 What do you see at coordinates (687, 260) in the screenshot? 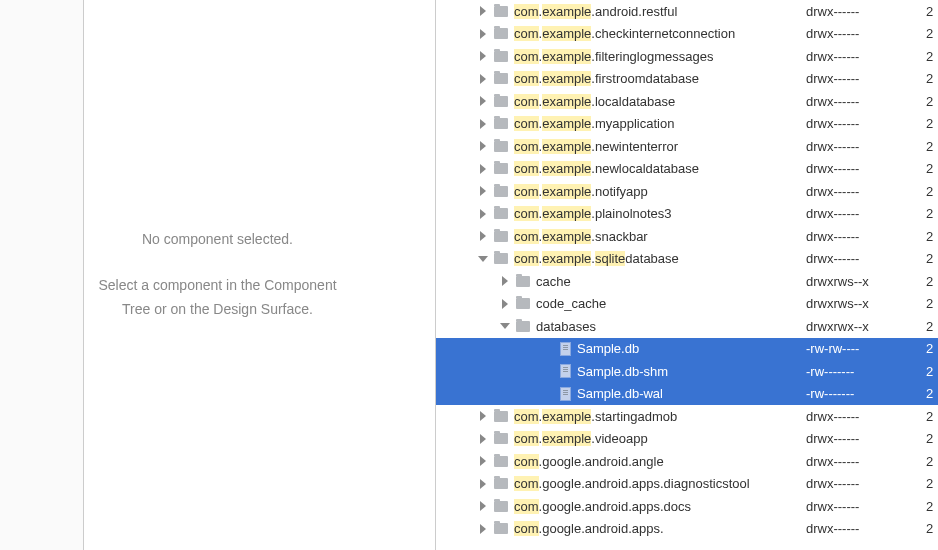
I see `tree-row: com.example.sqlitedatabasedrwx------2` at bounding box center [687, 260].